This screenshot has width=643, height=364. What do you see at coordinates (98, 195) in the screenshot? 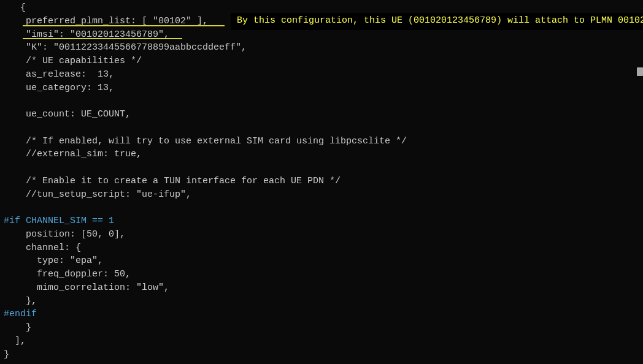
I see `code-line: //tun_setup_script: "ue-ifup",` at bounding box center [98, 195].